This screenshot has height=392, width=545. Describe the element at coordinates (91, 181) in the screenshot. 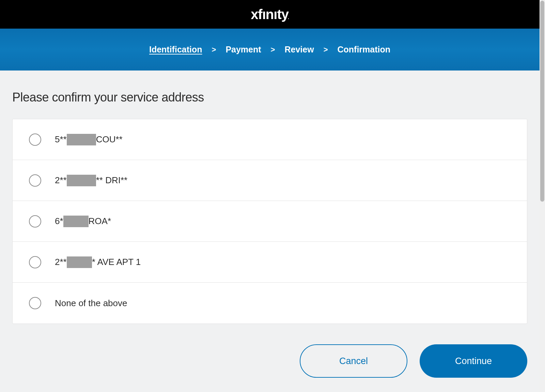

I see `address-option-label: 2**** DRI**` at that location.